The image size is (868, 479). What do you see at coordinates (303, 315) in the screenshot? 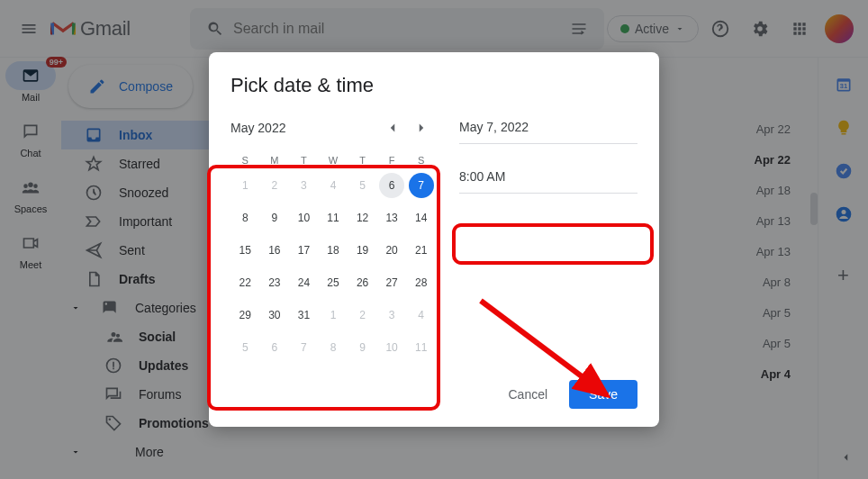
I see `calendar-day: 31` at bounding box center [303, 315].